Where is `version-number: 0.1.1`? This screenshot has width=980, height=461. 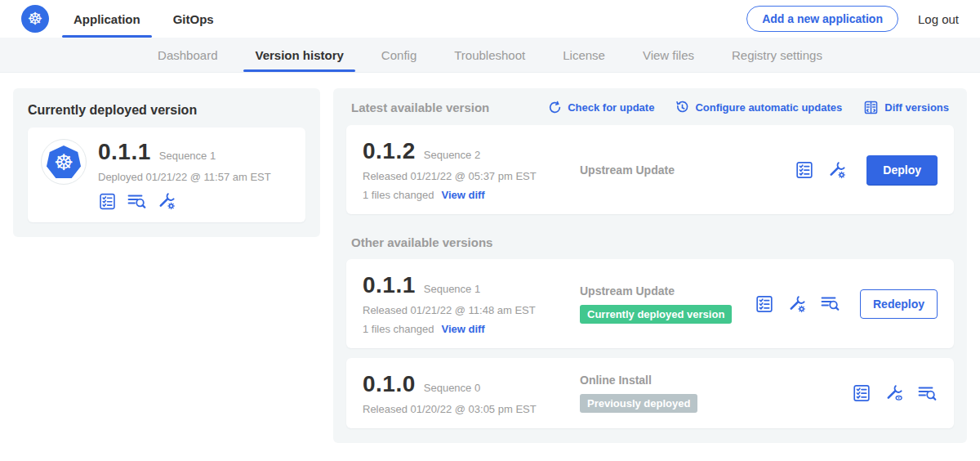
version-number: 0.1.1 is located at coordinates (389, 285).